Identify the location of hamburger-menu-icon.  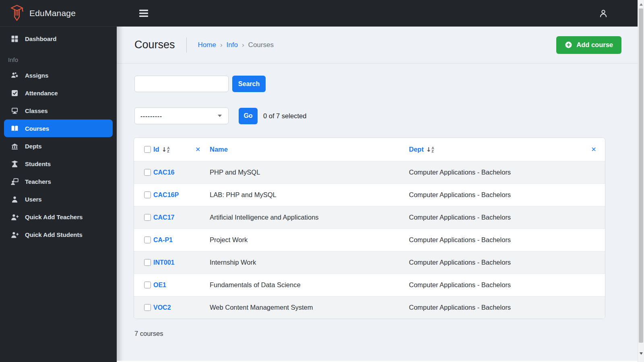
(144, 13).